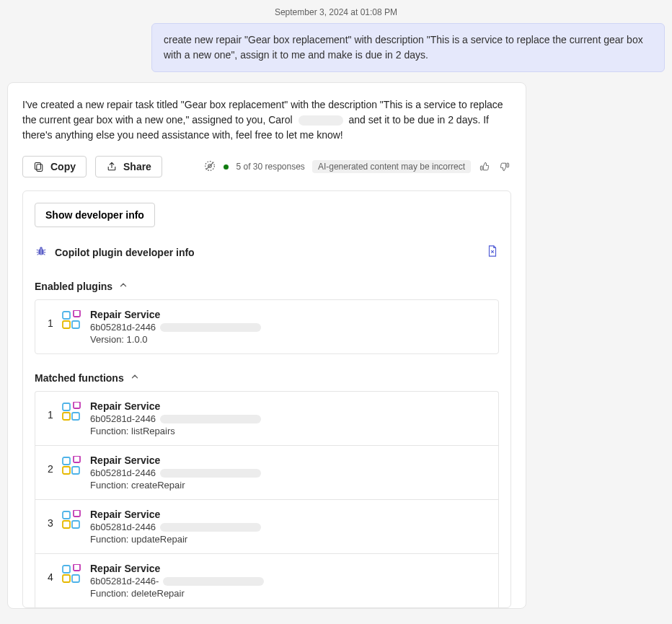  What do you see at coordinates (267, 473) in the screenshot?
I see `function-row: 2 Repair Service 6b05281d-2446 Function:…` at bounding box center [267, 473].